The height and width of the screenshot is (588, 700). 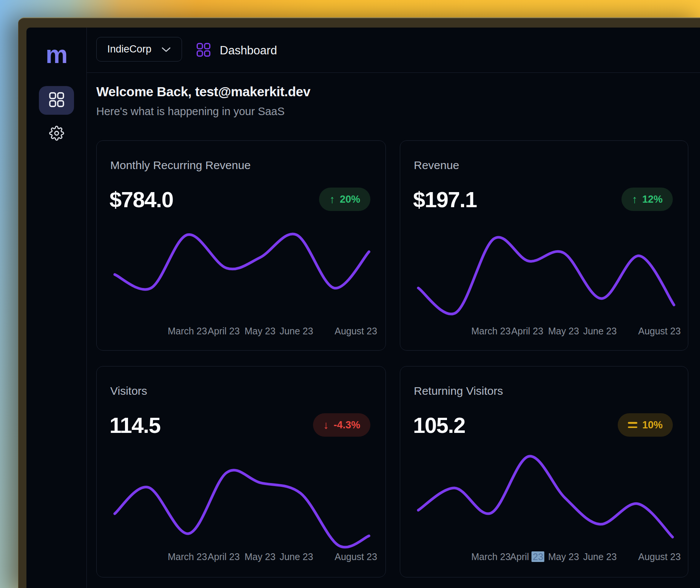 What do you see at coordinates (393, 50) in the screenshot?
I see `topbar: IndieCorp` at bounding box center [393, 50].